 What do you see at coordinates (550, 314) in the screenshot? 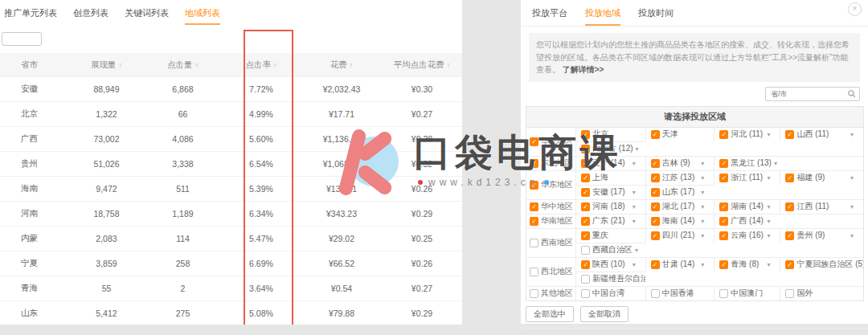
I see `select-all-button: 全部选中` at bounding box center [550, 314].